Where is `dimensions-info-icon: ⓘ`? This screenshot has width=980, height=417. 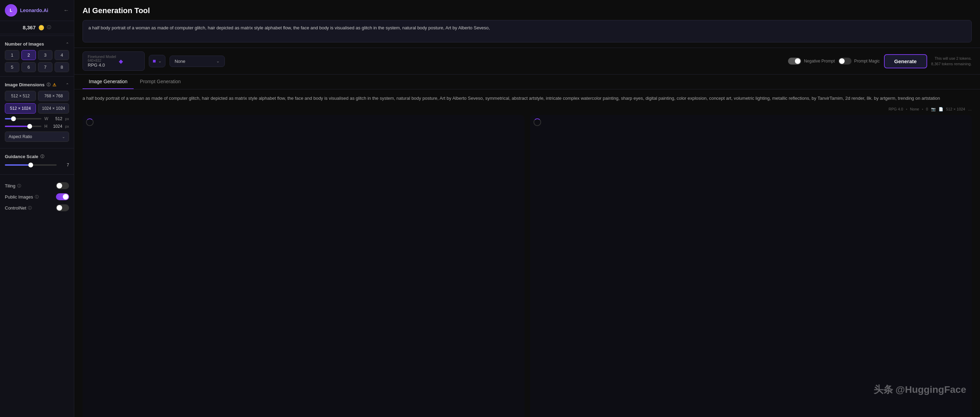 dimensions-info-icon: ⓘ is located at coordinates (49, 85).